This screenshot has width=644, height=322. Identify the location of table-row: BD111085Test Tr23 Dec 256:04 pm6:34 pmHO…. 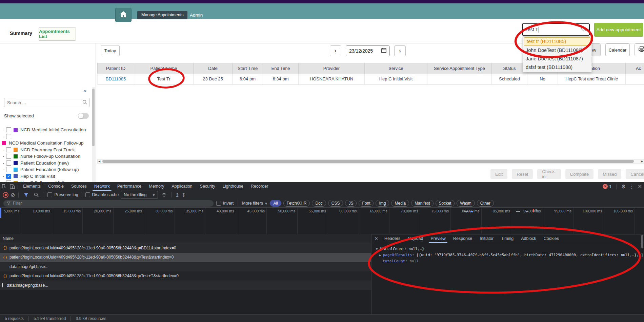
(371, 79).